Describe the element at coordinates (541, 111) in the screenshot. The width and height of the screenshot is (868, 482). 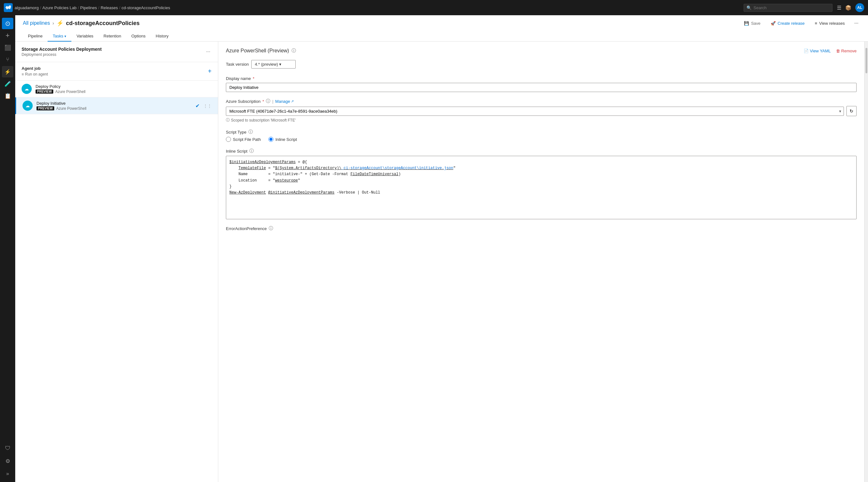
I see `subscription-row: Microsoft FTE (40671de7-26c1-4a7e-8591-9…` at that location.